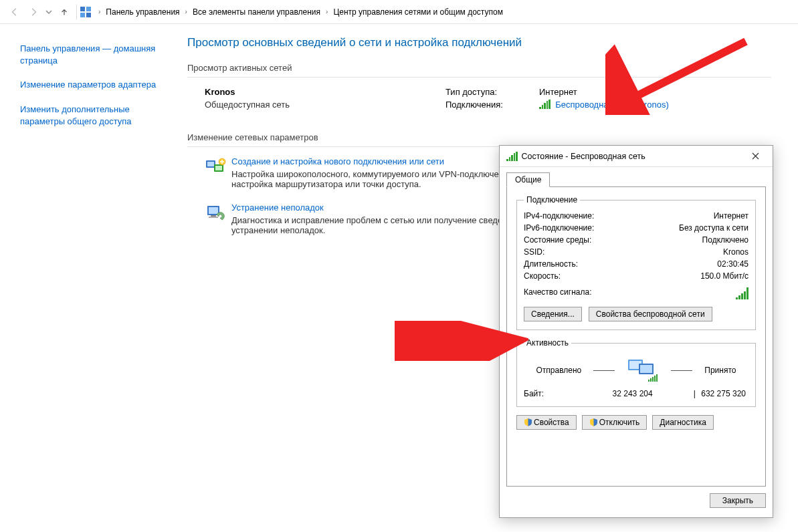  What do you see at coordinates (558, 240) in the screenshot?
I see `media-state-label: Состояние среды:` at bounding box center [558, 240].